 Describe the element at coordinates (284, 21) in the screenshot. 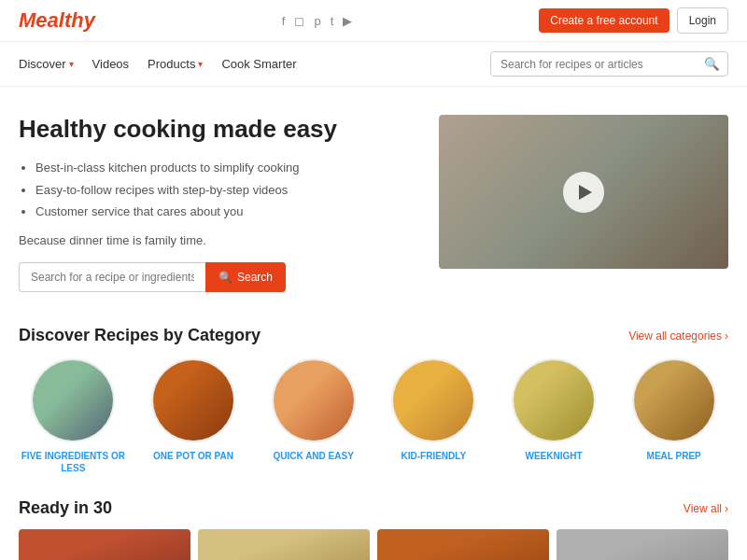

I see `facebook-icon: f` at that location.